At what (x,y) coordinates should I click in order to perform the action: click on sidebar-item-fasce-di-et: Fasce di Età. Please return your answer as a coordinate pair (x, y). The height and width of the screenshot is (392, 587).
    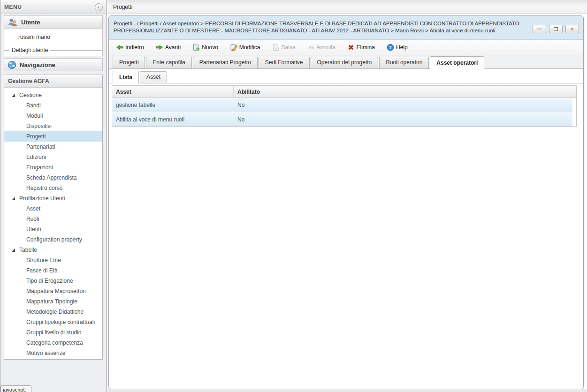
    Looking at the image, I should click on (53, 271).